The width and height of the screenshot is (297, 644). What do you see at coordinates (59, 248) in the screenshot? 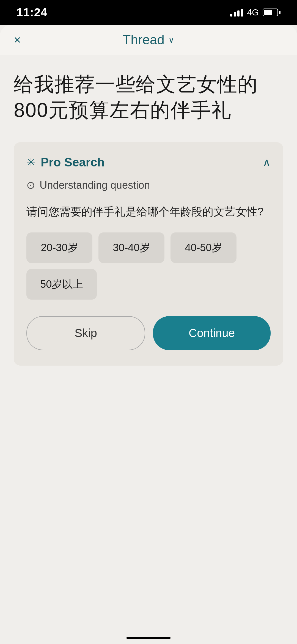
I see `age-option-1: 20-30岁` at bounding box center [59, 248].